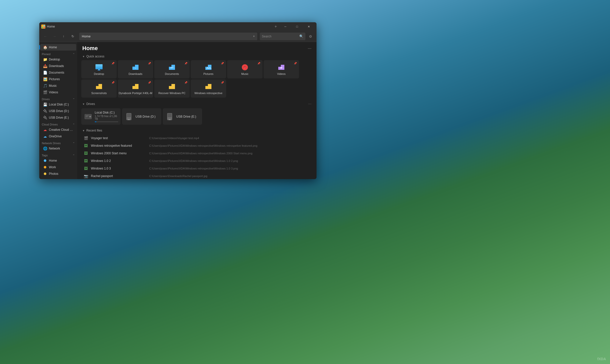 The image size is (610, 364). Describe the element at coordinates (58, 47) in the screenshot. I see `sidebar-item-home: 🏠 Home` at that location.